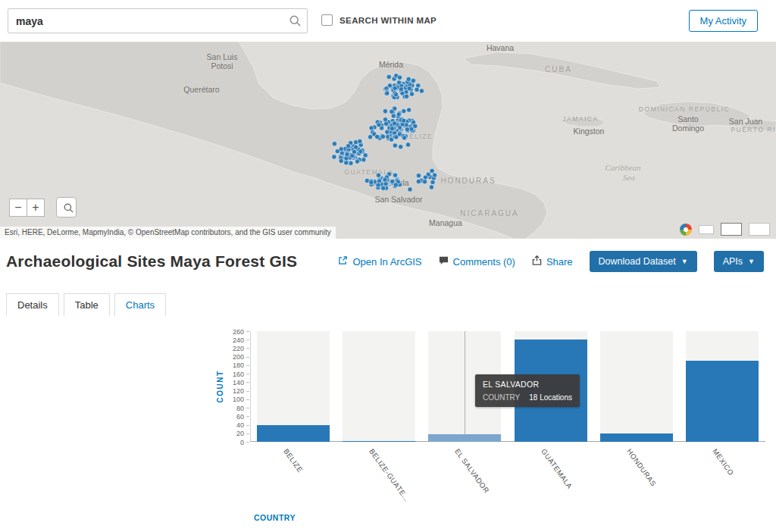 The image size is (776, 532). Describe the element at coordinates (234, 391) in the screenshot. I see `y-tick-label: 120` at that location.